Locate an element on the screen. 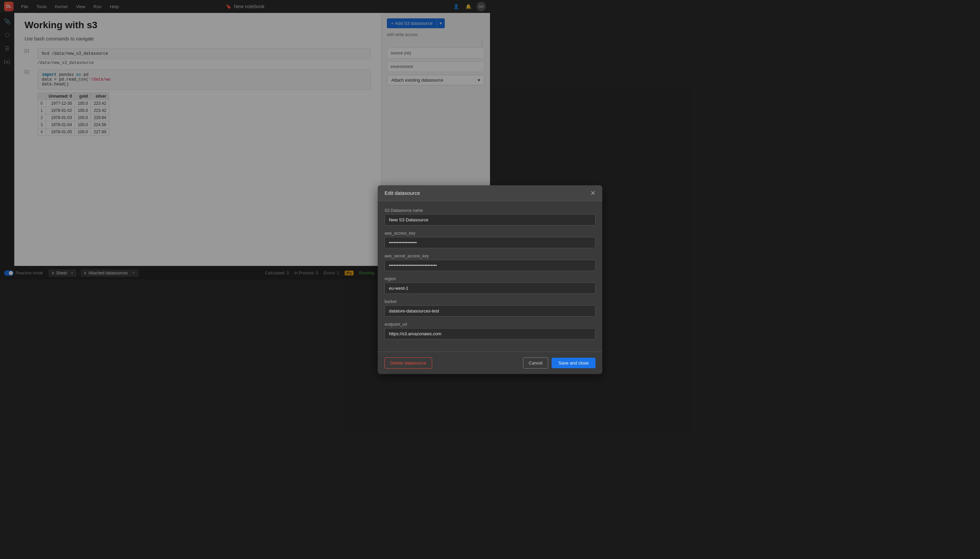  label-aws-access-key: aws_access_key is located at coordinates (437, 233).